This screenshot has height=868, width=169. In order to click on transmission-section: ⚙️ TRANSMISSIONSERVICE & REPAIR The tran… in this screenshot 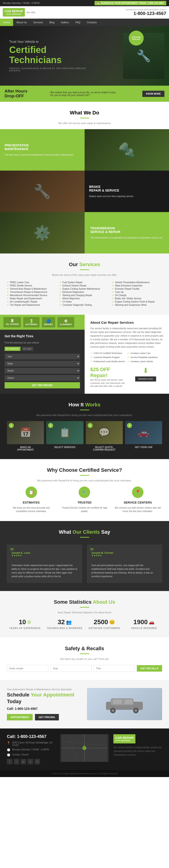, I will do `click(84, 232)`.